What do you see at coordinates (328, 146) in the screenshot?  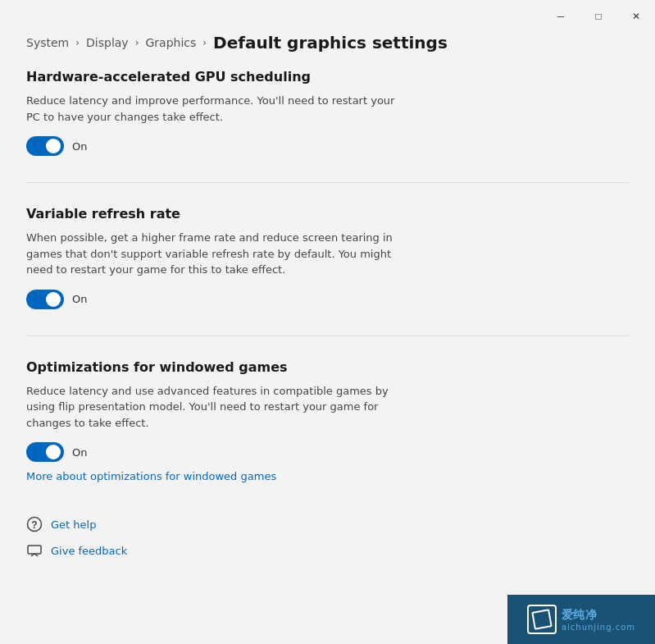 I see `gpu-scheduling-toggle-row: On` at bounding box center [328, 146].